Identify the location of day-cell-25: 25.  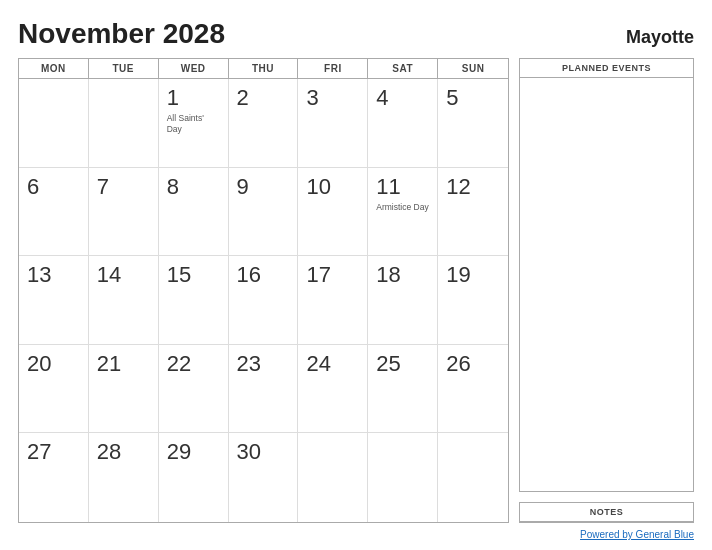
(403, 390).